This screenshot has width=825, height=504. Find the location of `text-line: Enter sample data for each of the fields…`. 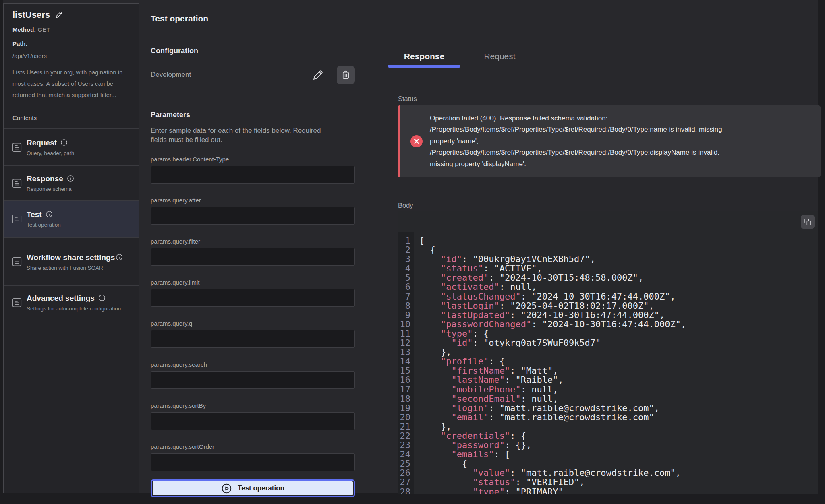

text-line: Enter sample data for each of the fields… is located at coordinates (253, 130).